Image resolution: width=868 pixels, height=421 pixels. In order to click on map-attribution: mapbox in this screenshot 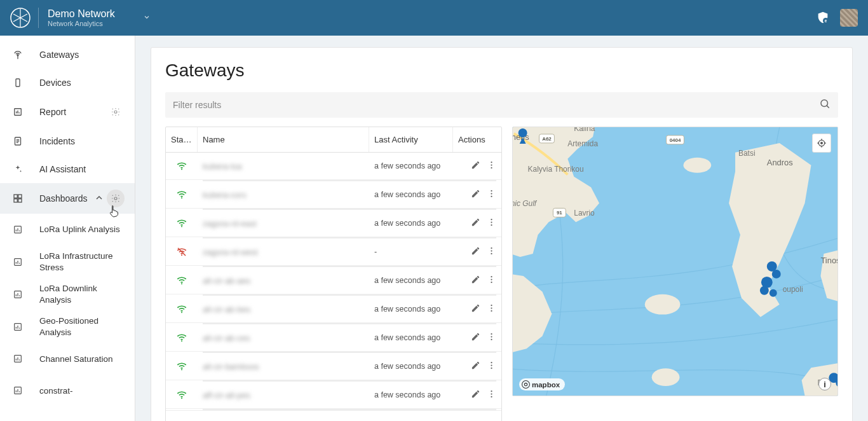, I will do `click(542, 384)`.